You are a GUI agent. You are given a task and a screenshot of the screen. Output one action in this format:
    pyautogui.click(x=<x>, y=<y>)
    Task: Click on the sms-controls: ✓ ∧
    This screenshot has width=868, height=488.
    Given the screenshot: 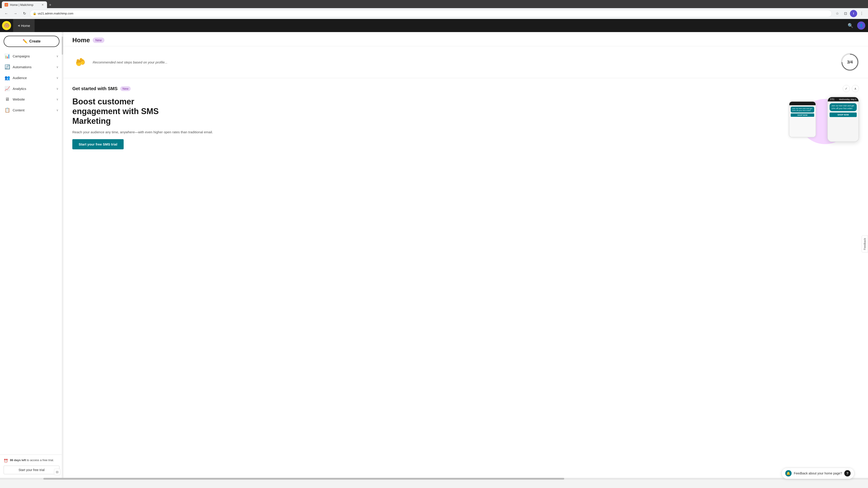 What is the action you would take?
    pyautogui.click(x=851, y=89)
    